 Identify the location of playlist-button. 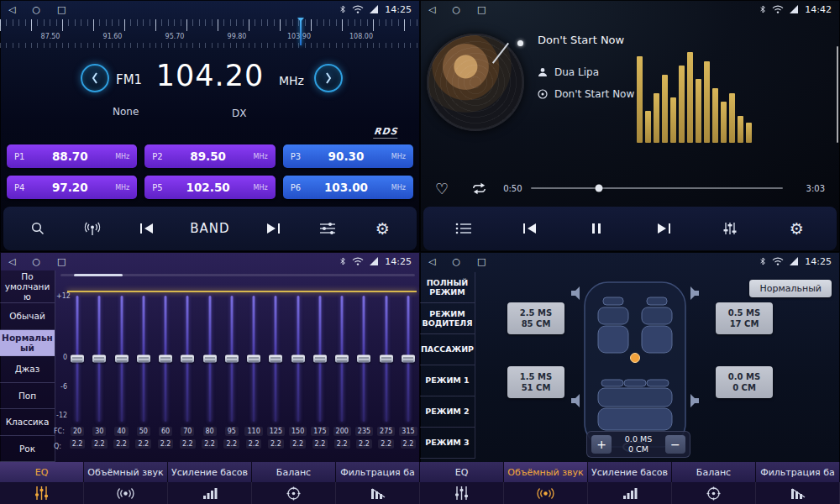
(464, 228).